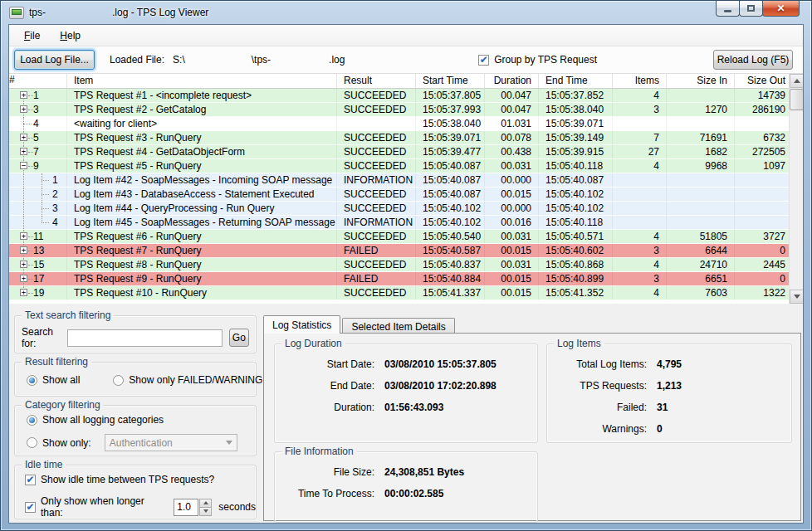 This screenshot has height=531, width=812. What do you see at coordinates (511, 152) in the screenshot?
I see `duration-cell: 00.438` at bounding box center [511, 152].